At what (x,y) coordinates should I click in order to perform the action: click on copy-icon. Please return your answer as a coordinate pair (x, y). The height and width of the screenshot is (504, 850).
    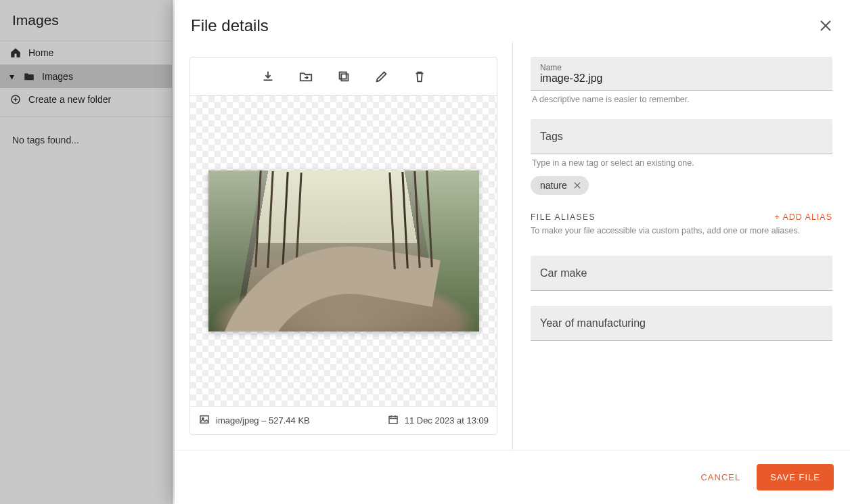
    Looking at the image, I should click on (344, 76).